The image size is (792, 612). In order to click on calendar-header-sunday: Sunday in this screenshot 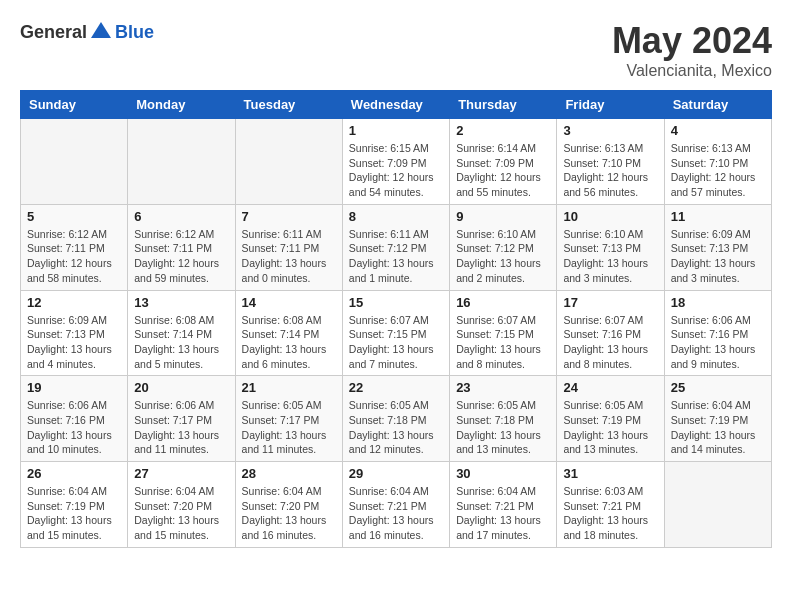, I will do `click(74, 105)`.